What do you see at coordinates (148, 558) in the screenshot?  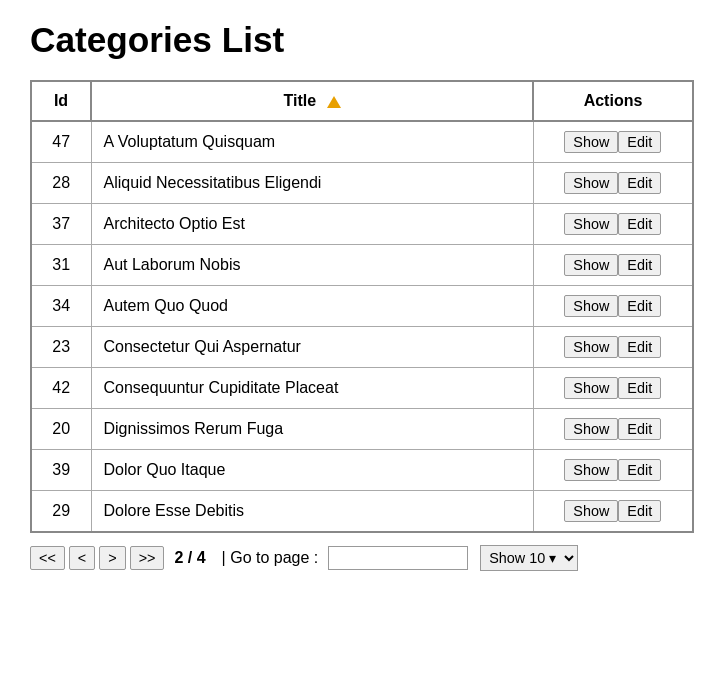 I see `pagination-last: >>` at bounding box center [148, 558].